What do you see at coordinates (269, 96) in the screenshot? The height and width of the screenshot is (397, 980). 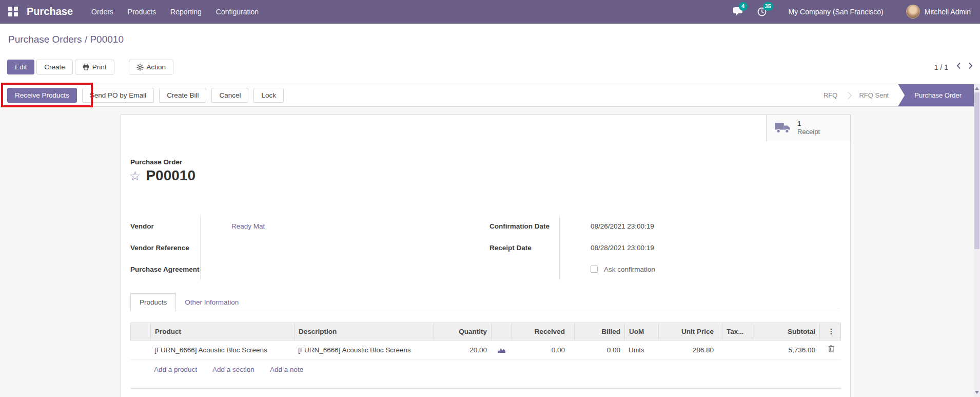 I see `lock-button: Lock` at bounding box center [269, 96].